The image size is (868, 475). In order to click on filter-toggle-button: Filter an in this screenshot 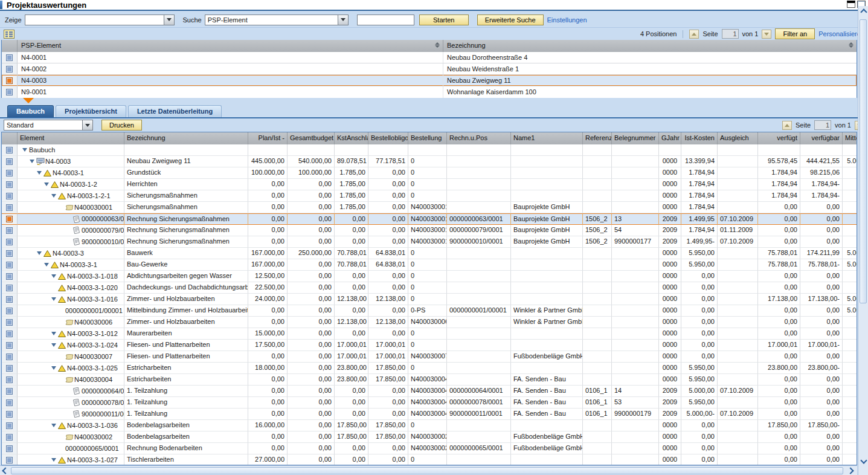, I will do `click(795, 34)`.